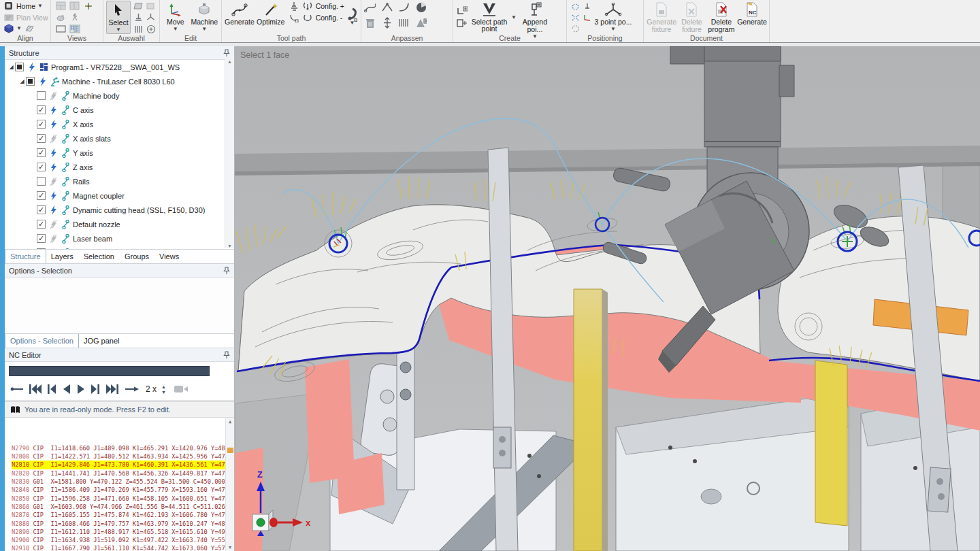 Image resolution: width=980 pixels, height=551 pixels. Describe the element at coordinates (662, 18) in the screenshot. I see `generate-fixture-button: Generate fixture` at that location.